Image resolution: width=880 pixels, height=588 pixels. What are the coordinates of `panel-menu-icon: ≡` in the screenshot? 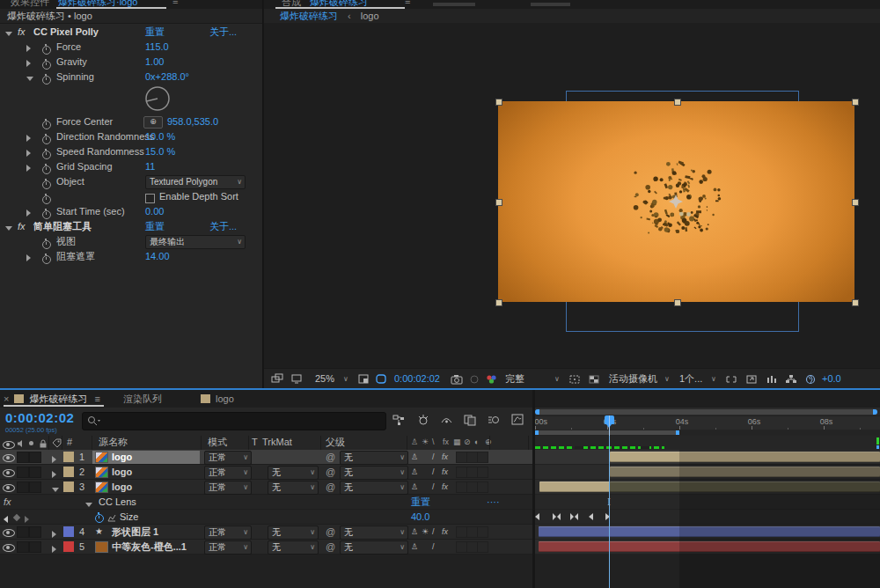 It's located at (407, 4).